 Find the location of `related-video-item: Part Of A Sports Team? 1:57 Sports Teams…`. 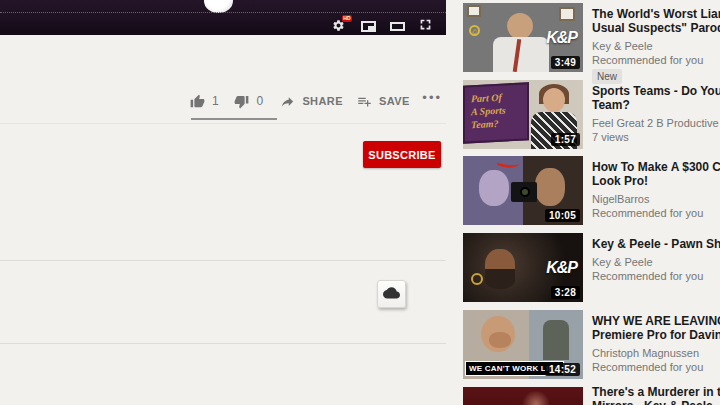

related-video-item: Part Of A Sports Team? 1:57 Sports Teams… is located at coordinates (590, 118).